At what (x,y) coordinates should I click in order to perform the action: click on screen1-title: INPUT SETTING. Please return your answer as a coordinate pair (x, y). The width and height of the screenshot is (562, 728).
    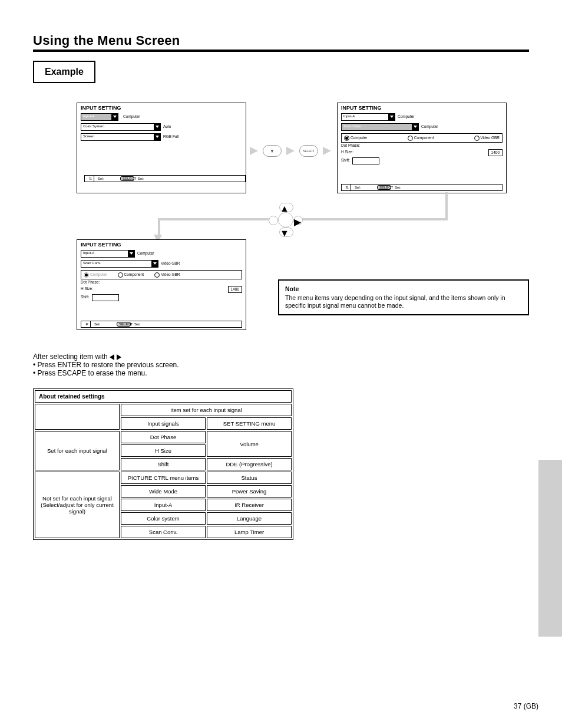
    Looking at the image, I should click on (161, 107).